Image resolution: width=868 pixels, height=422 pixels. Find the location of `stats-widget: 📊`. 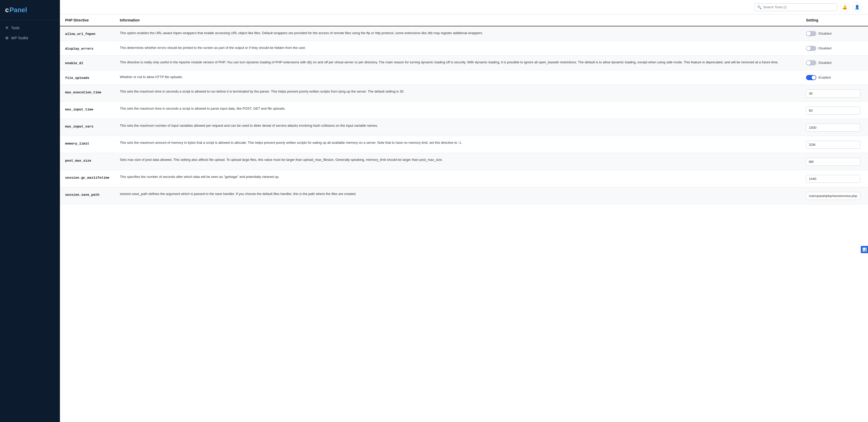

stats-widget: 📊 is located at coordinates (865, 250).